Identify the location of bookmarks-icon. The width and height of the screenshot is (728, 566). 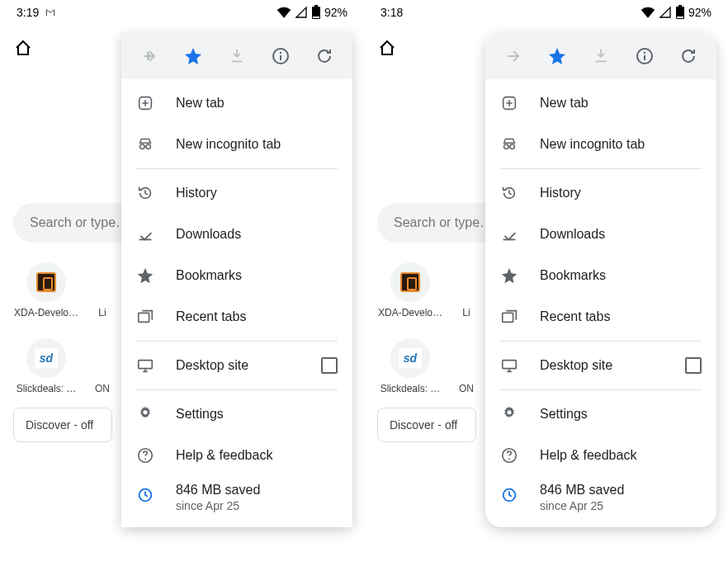
(145, 276).